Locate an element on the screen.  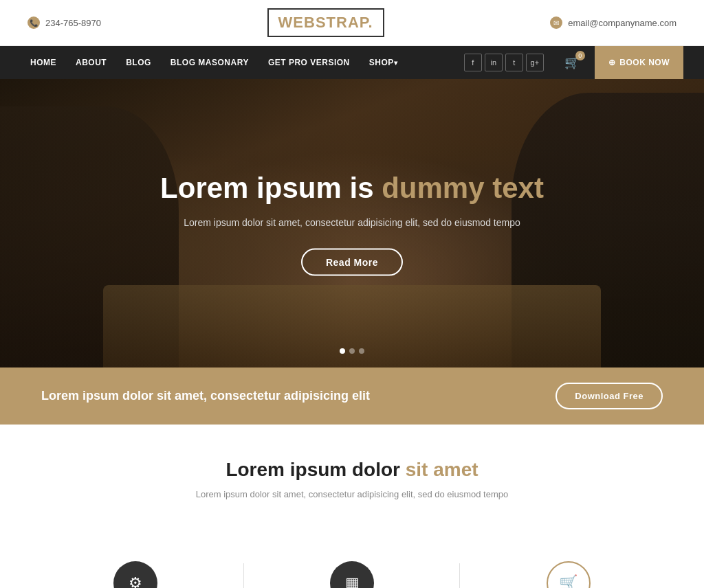
email-contact: ✉ email@companyname.com is located at coordinates (613, 23).